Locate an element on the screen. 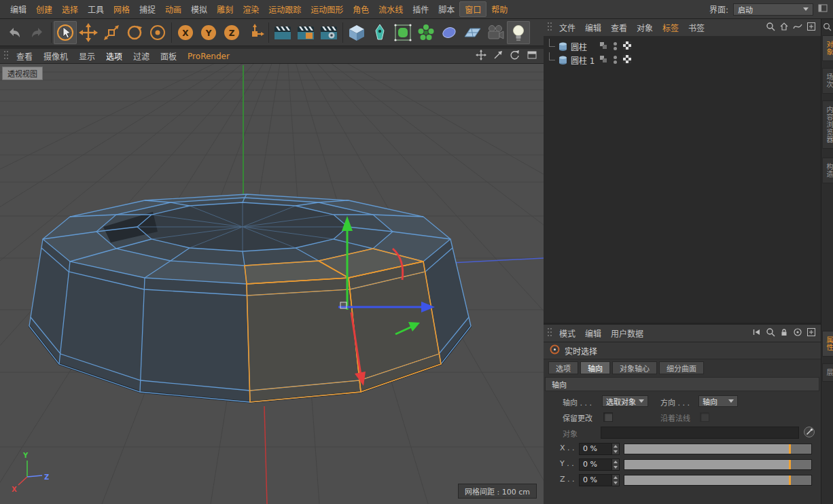 The width and height of the screenshot is (833, 504). vmenu-cameras: 摄像机 is located at coordinates (56, 56).